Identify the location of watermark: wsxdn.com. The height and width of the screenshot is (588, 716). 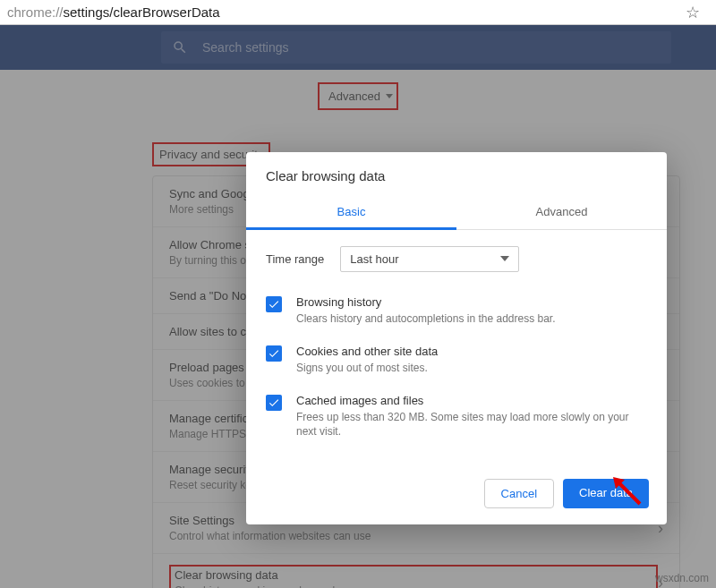
(682, 578).